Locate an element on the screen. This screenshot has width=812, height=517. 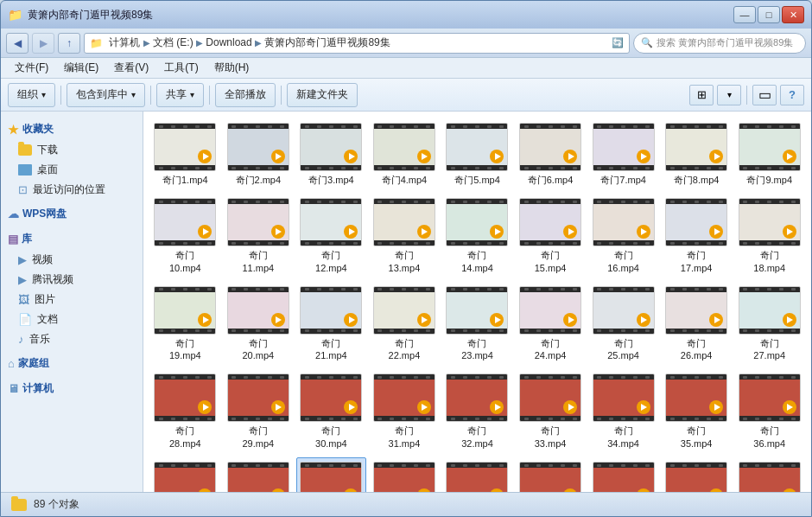
file-item: 奇门1.mp4 is located at coordinates (185, 154).